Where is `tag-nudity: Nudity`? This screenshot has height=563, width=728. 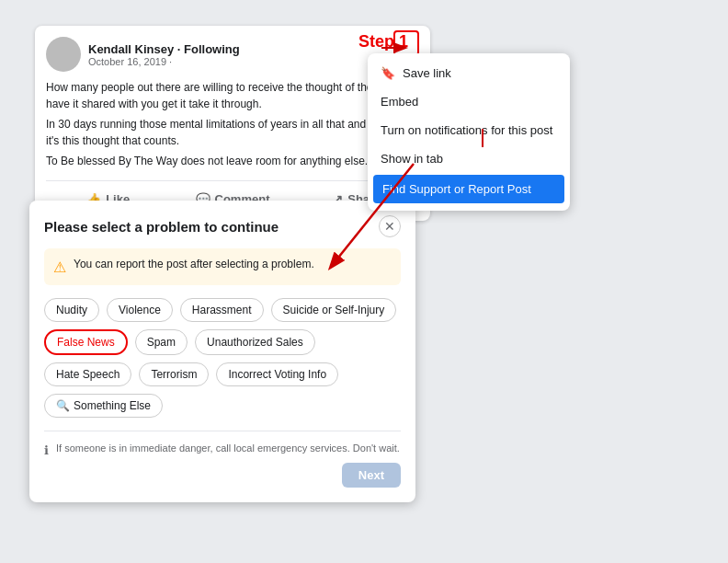
tag-nudity: Nudity is located at coordinates (72, 310).